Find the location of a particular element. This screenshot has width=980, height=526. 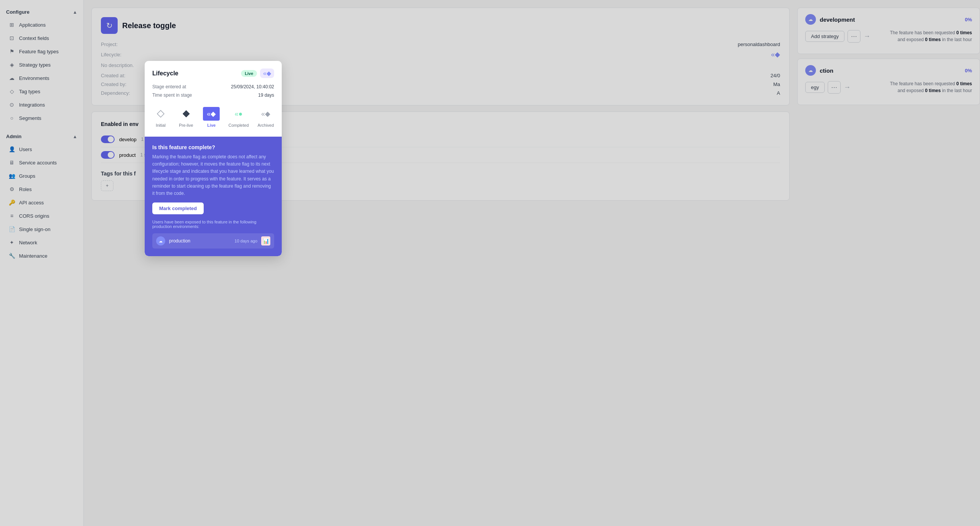

completed-icon-wrap: «● is located at coordinates (239, 114).